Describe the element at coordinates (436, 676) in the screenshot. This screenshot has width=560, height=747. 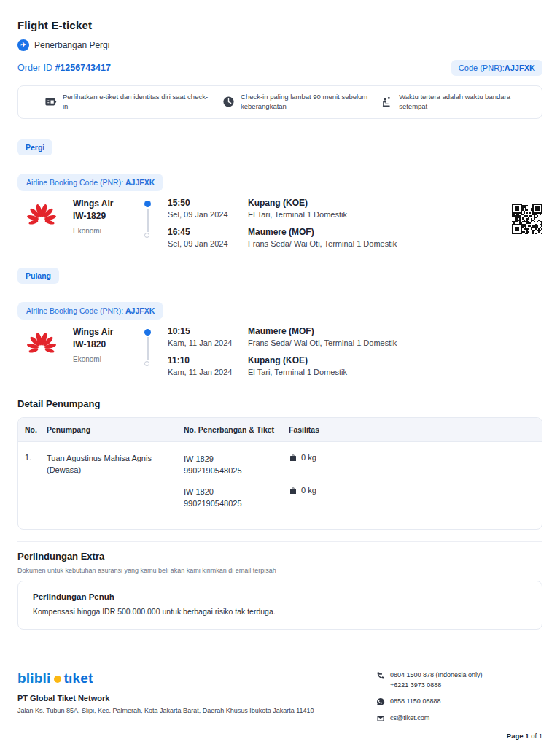
I see `contact-line: 0804 1500 878 (Indonesia only)` at that location.